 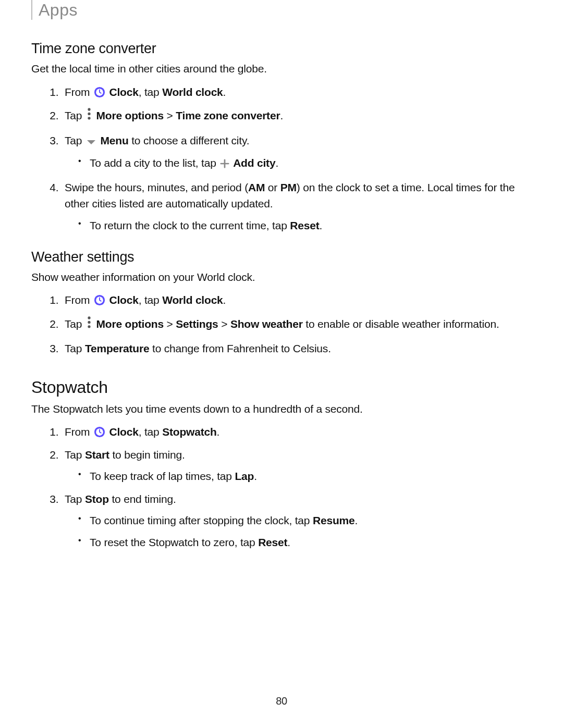 What do you see at coordinates (147, 454) in the screenshot?
I see `text: to begin timing.` at bounding box center [147, 454].